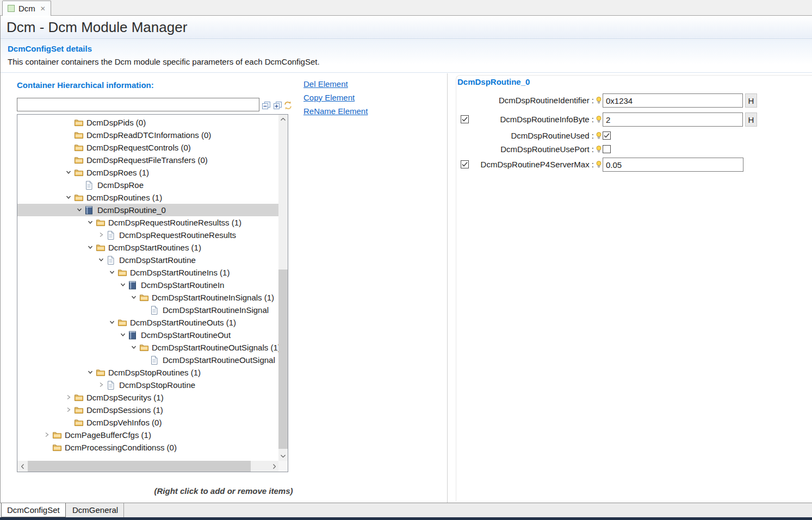 Image resolution: width=812 pixels, height=520 pixels. I want to click on tree-item: DcmDspStartRoutines (1), so click(148, 248).